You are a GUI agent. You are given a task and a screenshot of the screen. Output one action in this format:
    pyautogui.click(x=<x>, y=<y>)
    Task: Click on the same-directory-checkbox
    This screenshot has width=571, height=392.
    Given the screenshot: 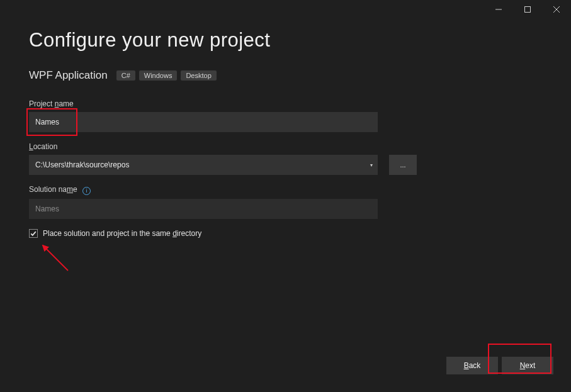 What is the action you would take?
    pyautogui.click(x=33, y=233)
    